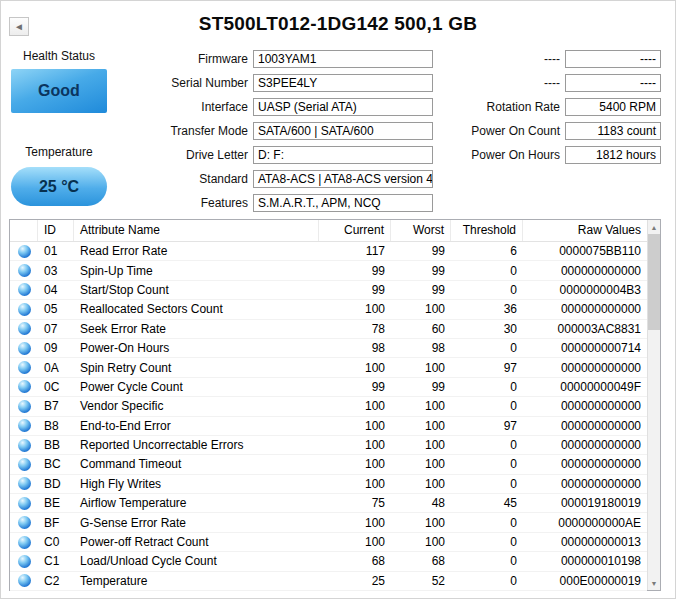 The image size is (676, 599). I want to click on attribute-name: Command Timeout, so click(196, 464).